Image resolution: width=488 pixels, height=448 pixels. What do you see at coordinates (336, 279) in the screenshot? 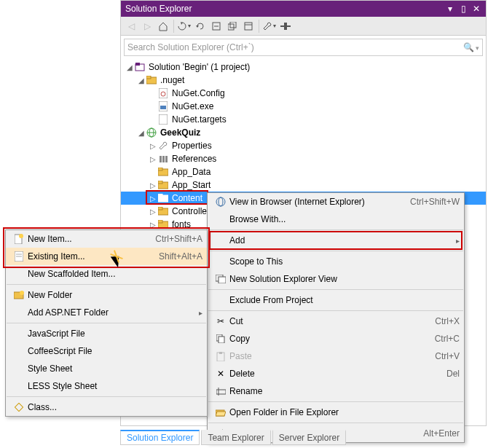
I see `menu-new-solution-view: New Solution Explorer View` at bounding box center [336, 279].